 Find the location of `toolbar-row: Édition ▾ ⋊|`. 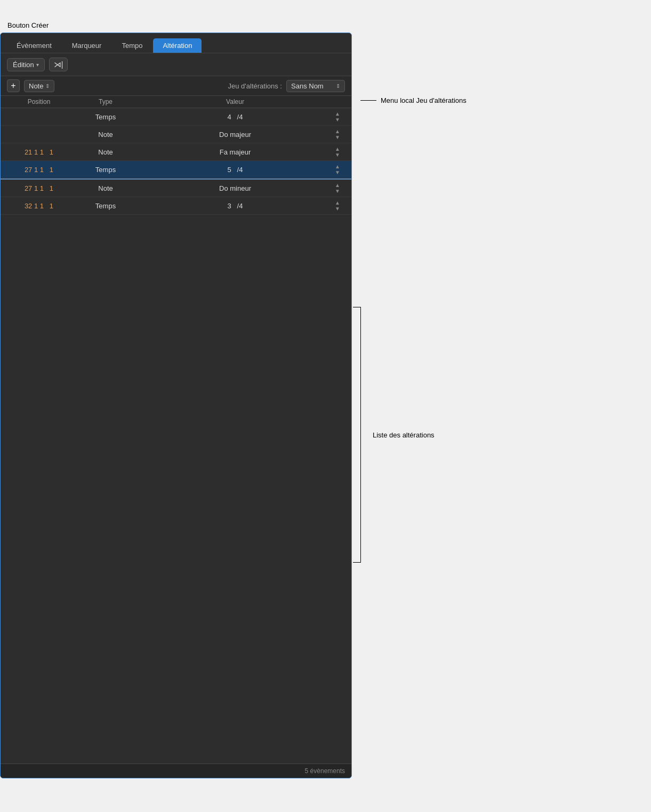

toolbar-row: Édition ▾ ⋊| is located at coordinates (176, 65).